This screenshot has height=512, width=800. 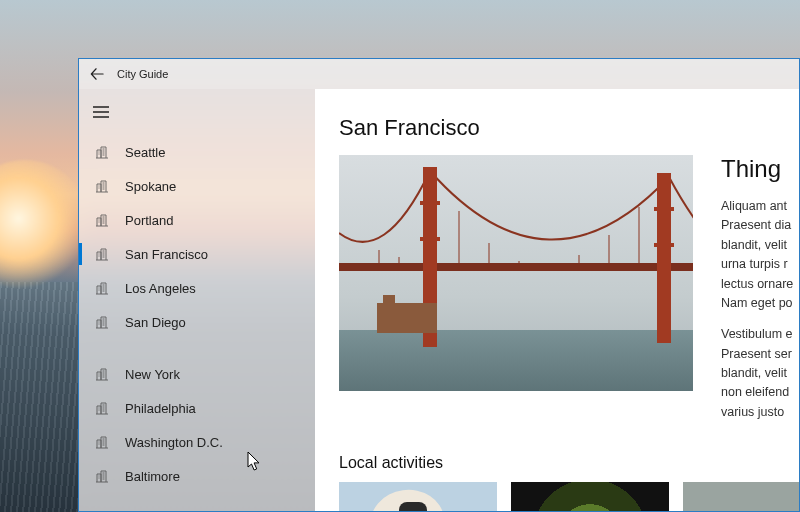 What do you see at coordinates (197, 476) in the screenshot?
I see `sidebar-item-baltimore: Baltimore` at bounding box center [197, 476].